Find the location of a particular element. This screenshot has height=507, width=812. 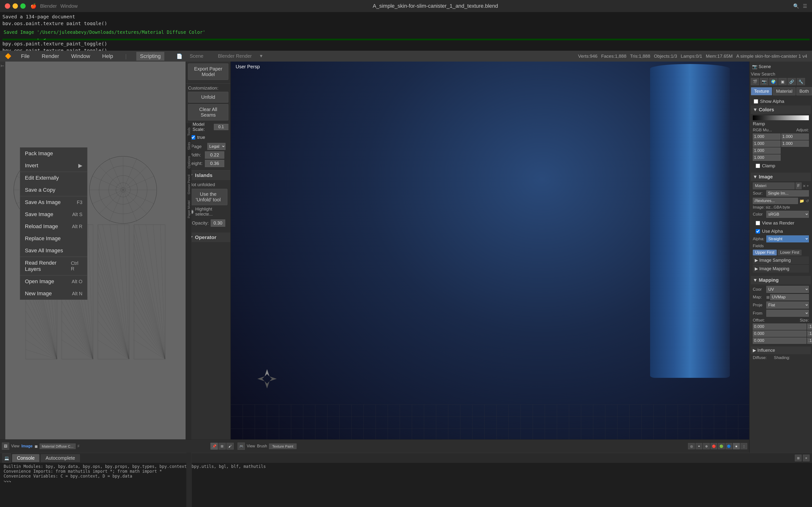

console-tab: Console is located at coordinates (26, 458).